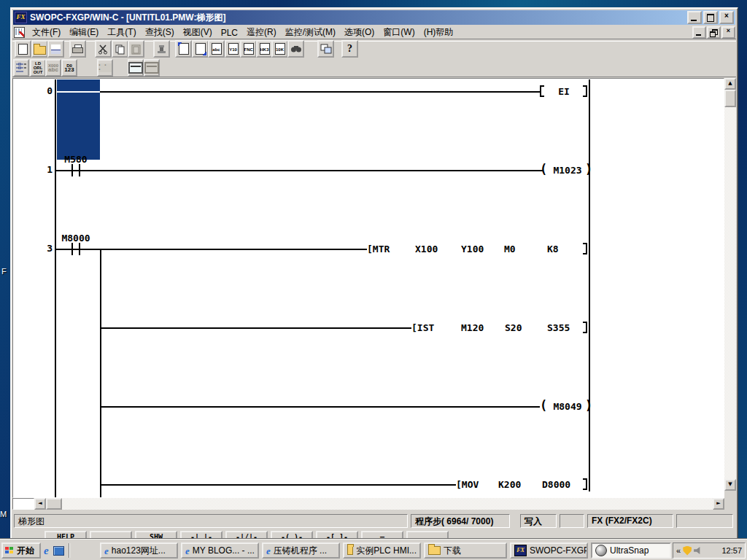  Describe the element at coordinates (40, 504) in the screenshot. I see `scroll-left-button: ◄` at that location.